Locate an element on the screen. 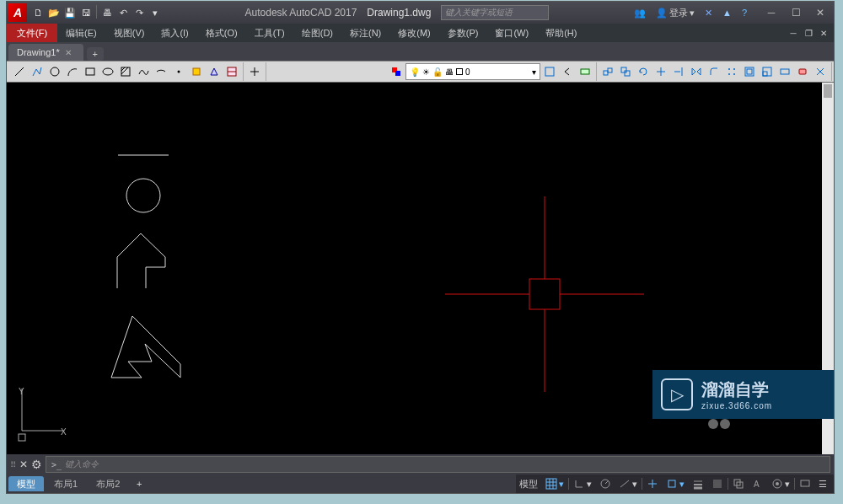  tool-table-icon is located at coordinates (232, 72).